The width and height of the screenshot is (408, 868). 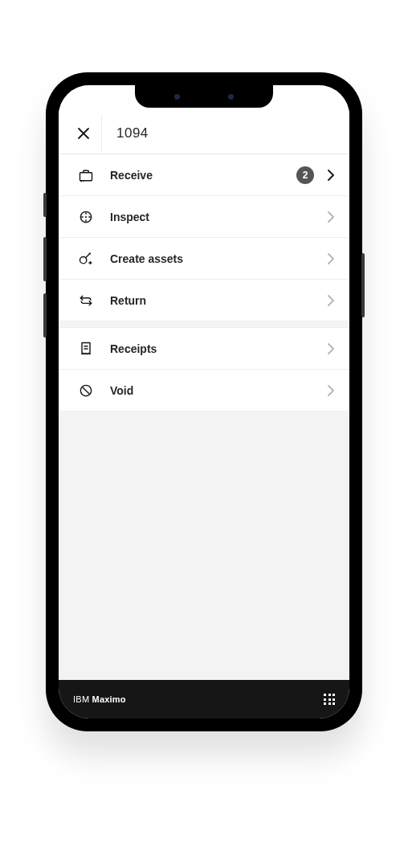 I want to click on create-assets-icon, so click(x=86, y=259).